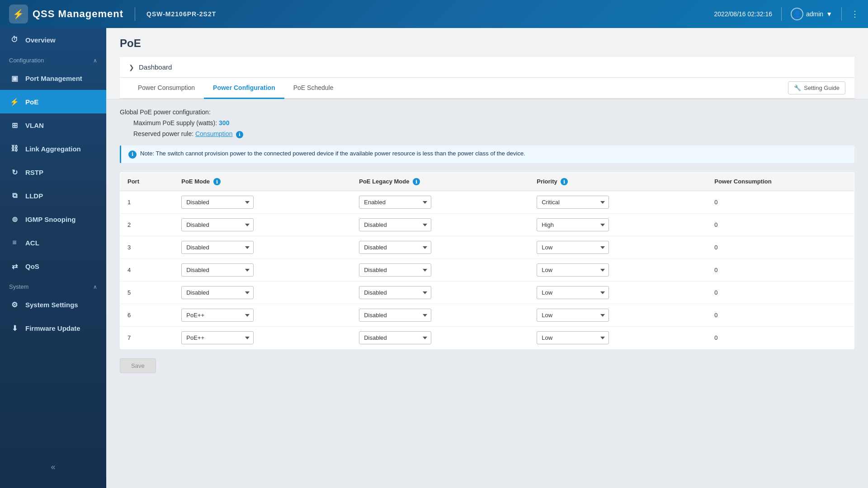 The height and width of the screenshot is (488, 868). What do you see at coordinates (51, 220) in the screenshot?
I see `sidebar-label-igmp-snooping: IGMP Snooping` at bounding box center [51, 220].